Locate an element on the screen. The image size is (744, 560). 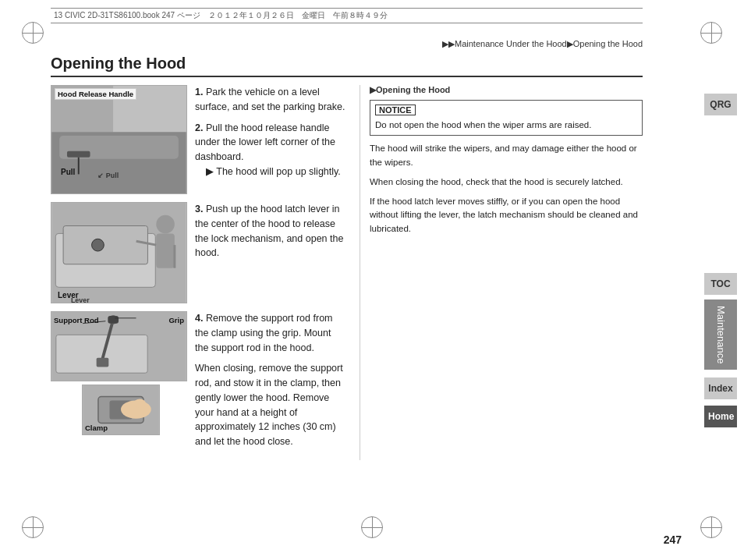
nav-maintenance-button: Maintenance is located at coordinates (721, 335).